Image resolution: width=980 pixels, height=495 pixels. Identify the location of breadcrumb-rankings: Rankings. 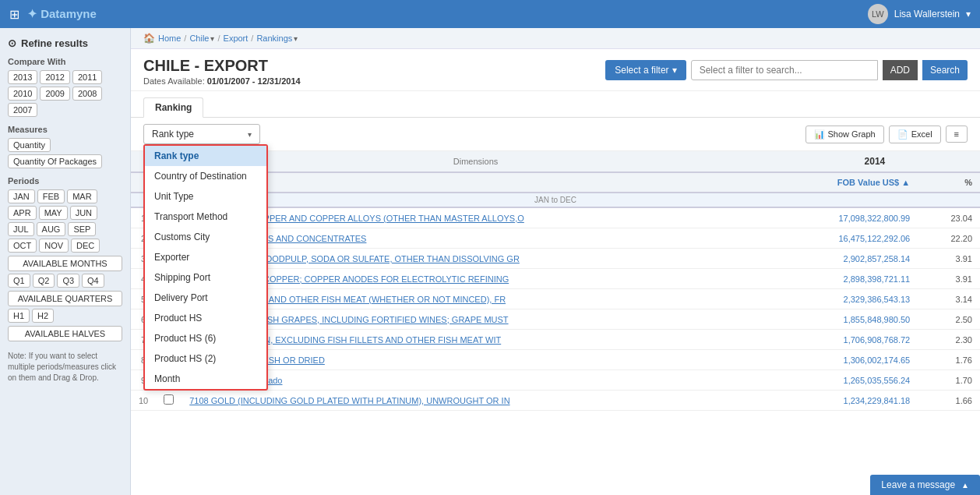
(274, 38).